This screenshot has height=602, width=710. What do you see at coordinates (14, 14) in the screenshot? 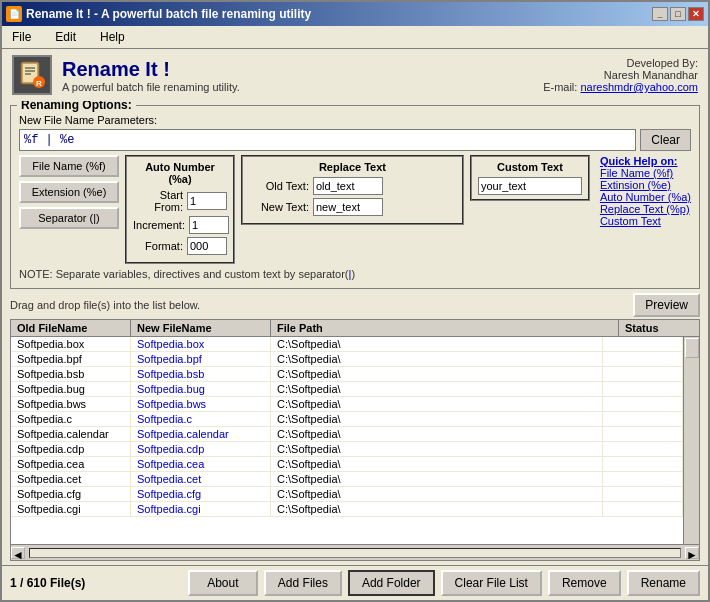
I see `app-icon: 📄` at bounding box center [14, 14].